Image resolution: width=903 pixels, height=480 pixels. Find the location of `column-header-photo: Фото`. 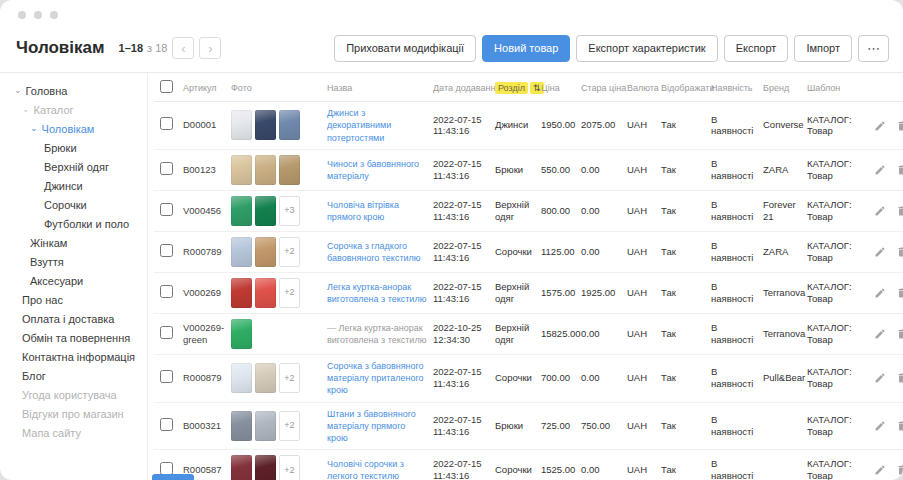

column-header-photo: Фото is located at coordinates (276, 88).